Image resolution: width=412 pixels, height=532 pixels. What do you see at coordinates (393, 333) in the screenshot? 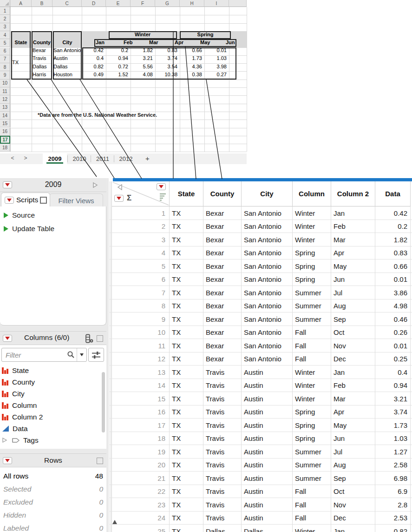
I see `table-cell: 0.26` at bounding box center [393, 333].